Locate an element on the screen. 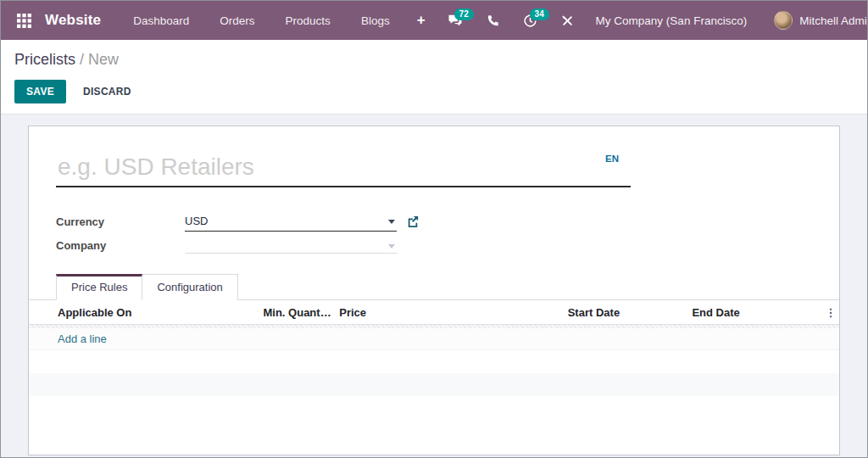  user-menu: Mitchell Admin is located at coordinates (815, 20).